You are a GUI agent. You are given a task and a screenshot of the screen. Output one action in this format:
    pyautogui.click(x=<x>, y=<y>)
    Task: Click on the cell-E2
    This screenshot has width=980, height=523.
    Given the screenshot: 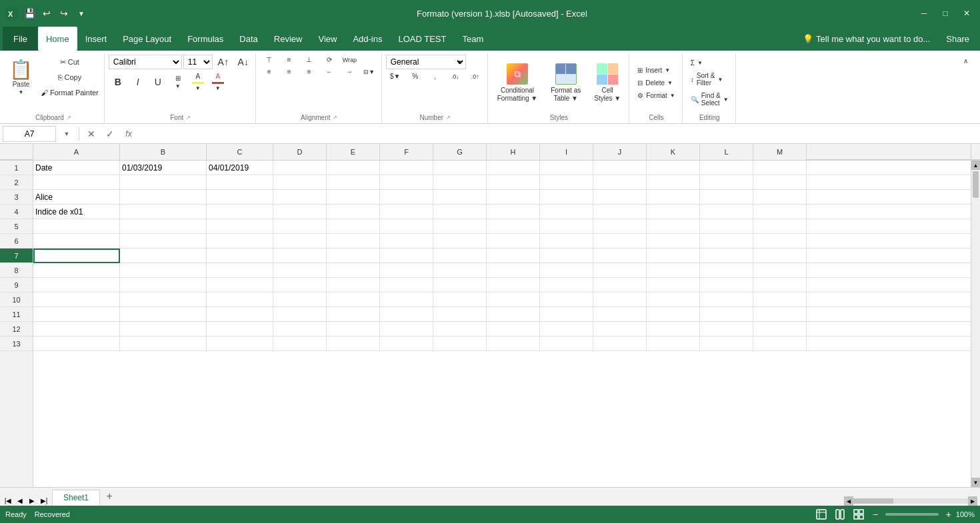 What is the action you would take?
    pyautogui.click(x=353, y=183)
    